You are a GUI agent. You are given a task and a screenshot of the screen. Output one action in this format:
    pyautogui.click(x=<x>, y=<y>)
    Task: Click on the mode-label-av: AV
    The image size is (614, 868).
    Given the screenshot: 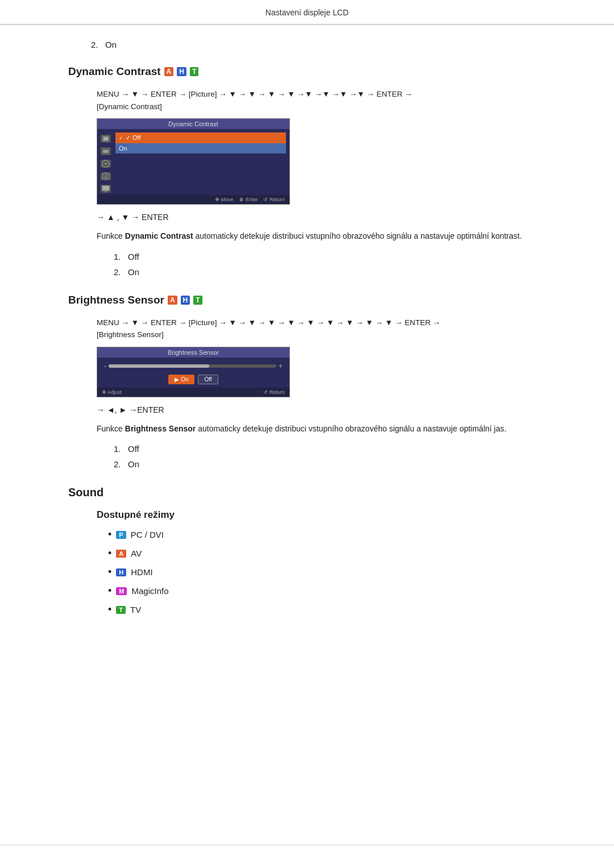 What is the action you would take?
    pyautogui.click(x=136, y=554)
    